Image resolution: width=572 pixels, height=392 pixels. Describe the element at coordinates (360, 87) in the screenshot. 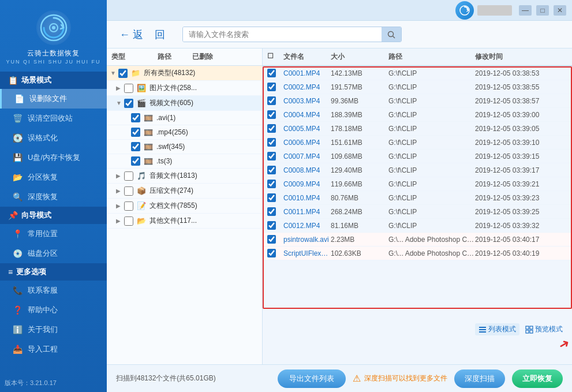

I see `file-size: 191.57MB` at that location.